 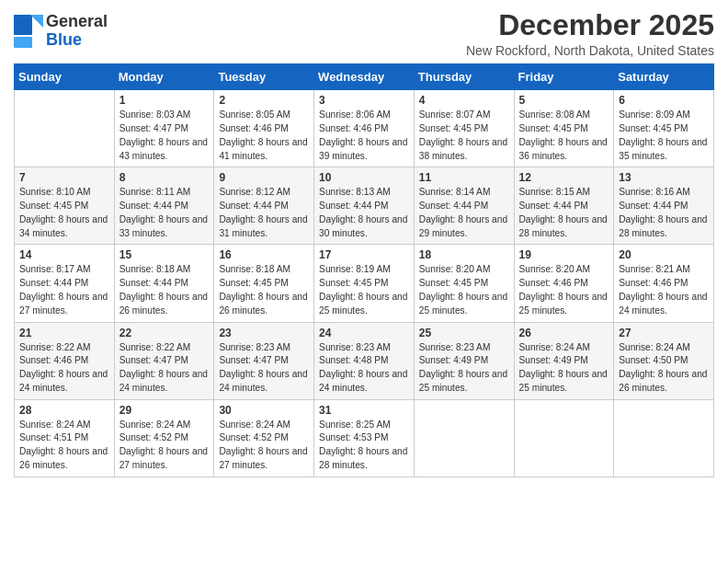 What do you see at coordinates (364, 283) in the screenshot?
I see `day-cell: 17Sunrise: 8:19 AMSunset: 4:45 PMDayligh…` at bounding box center [364, 283].